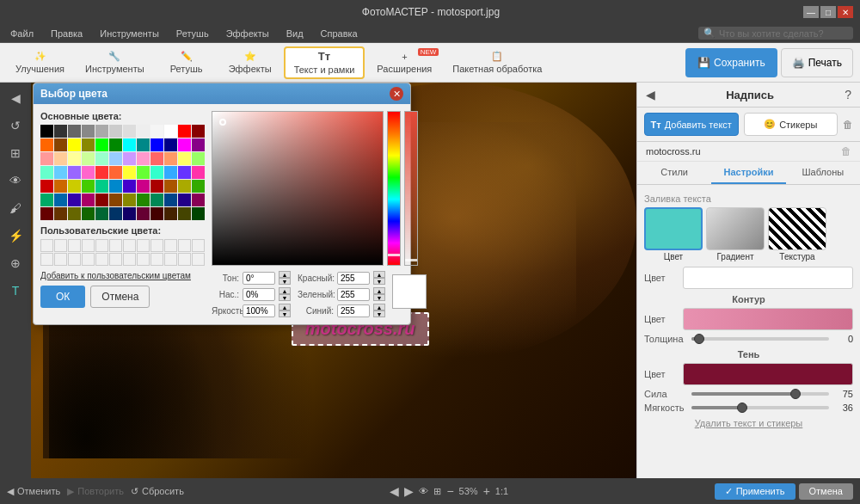 This screenshot has width=860, height=504. What do you see at coordinates (379, 298) in the screenshot?
I see `green-step-down: ▼` at bounding box center [379, 298].